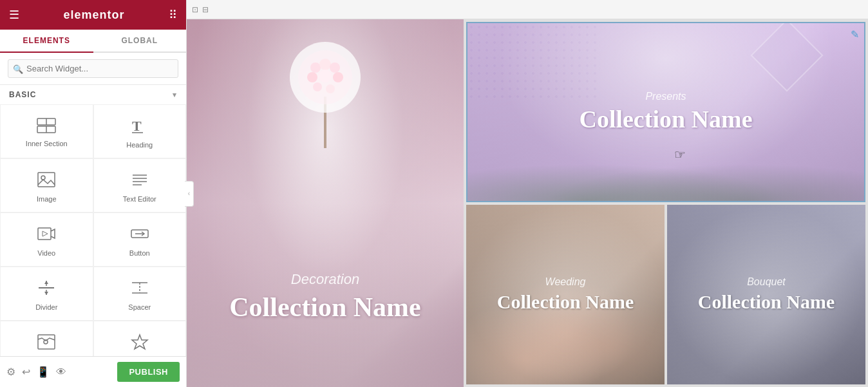 The image size is (868, 387). What do you see at coordinates (140, 253) in the screenshot?
I see `widget-button-label: Button` at bounding box center [140, 253].